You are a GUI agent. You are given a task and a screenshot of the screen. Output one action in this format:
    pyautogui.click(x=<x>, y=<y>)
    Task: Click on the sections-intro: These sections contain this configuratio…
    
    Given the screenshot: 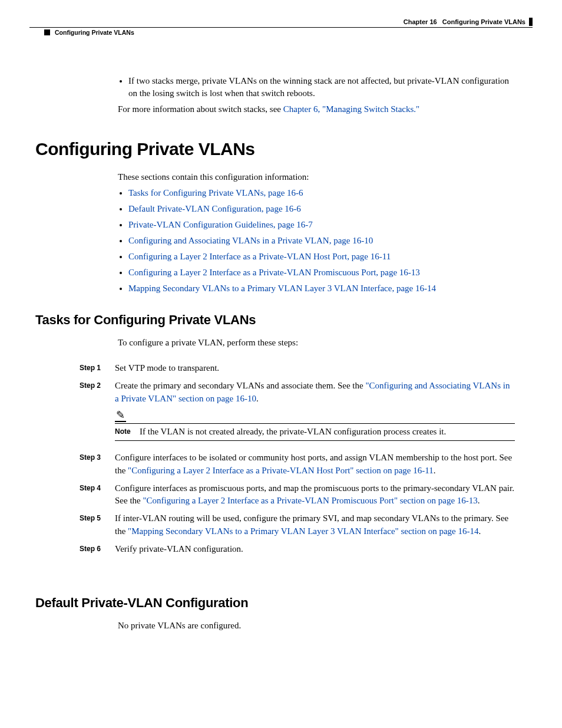 What is the action you would take?
    pyautogui.click(x=316, y=177)
    